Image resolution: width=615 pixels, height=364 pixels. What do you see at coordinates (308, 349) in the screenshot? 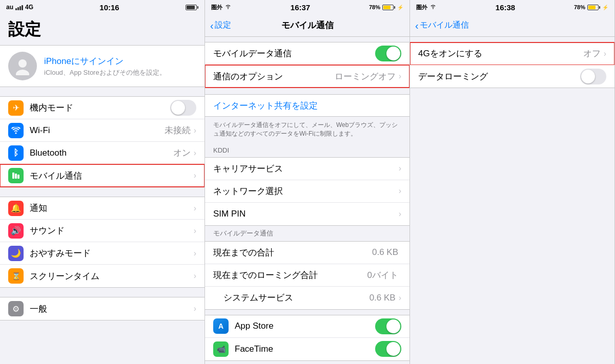
I see `row-facetime: 📹 FaceTime` at bounding box center [308, 349].